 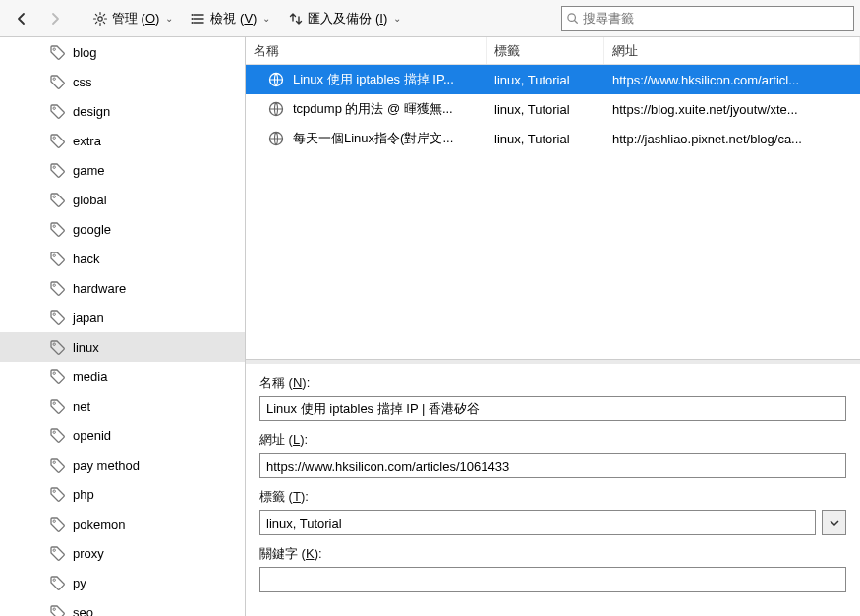 What do you see at coordinates (552, 580) in the screenshot?
I see `input-keyword` at bounding box center [552, 580].